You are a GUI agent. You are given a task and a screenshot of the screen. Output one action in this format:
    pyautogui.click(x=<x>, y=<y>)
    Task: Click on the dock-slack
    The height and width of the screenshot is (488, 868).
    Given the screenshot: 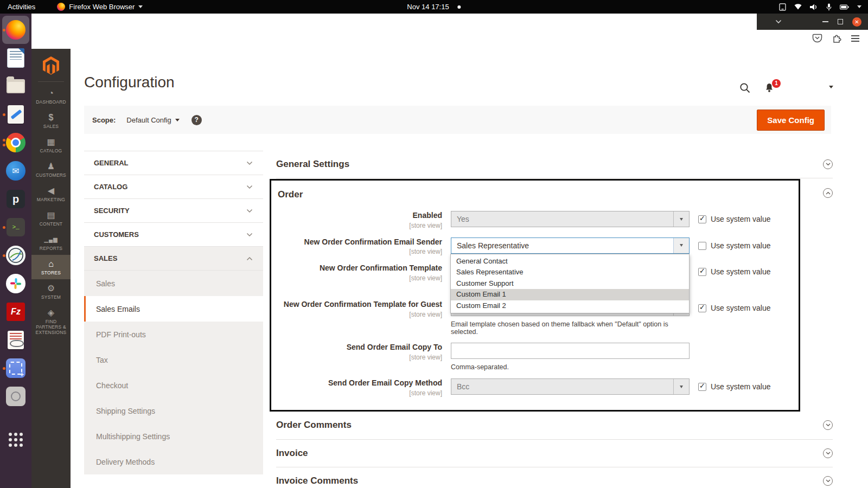 What is the action you would take?
    pyautogui.click(x=16, y=284)
    